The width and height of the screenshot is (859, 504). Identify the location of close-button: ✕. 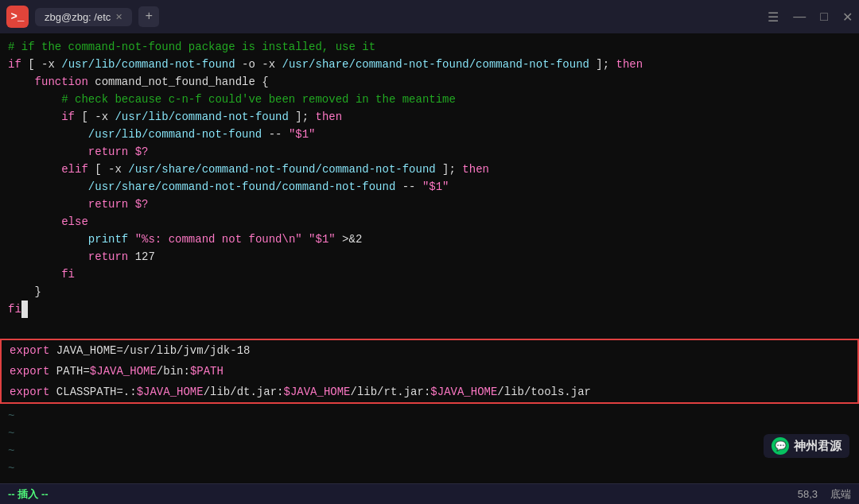
(848, 17).